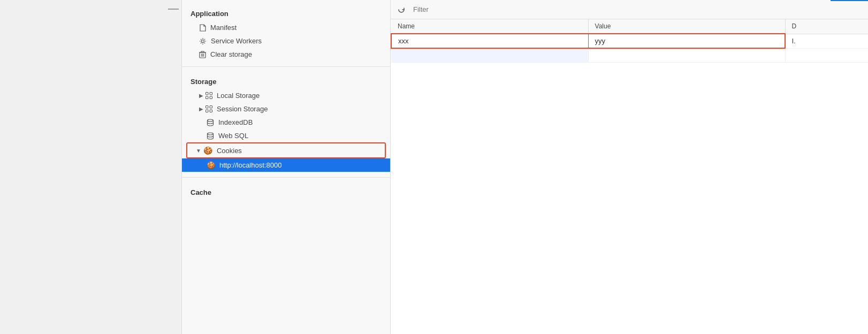  What do you see at coordinates (296, 151) in the screenshot?
I see `cookies-label: Cookies` at bounding box center [296, 151].